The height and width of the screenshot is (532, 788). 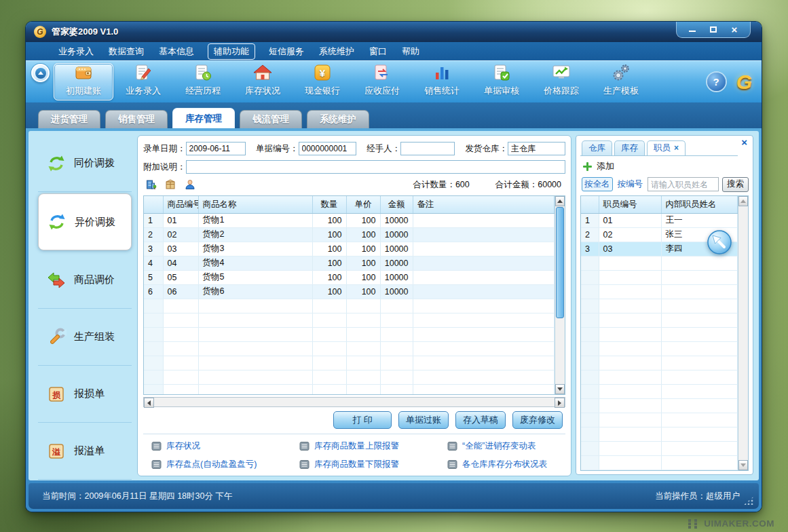 I want to click on item-row: 202货物210010010000, so click(x=349, y=235).